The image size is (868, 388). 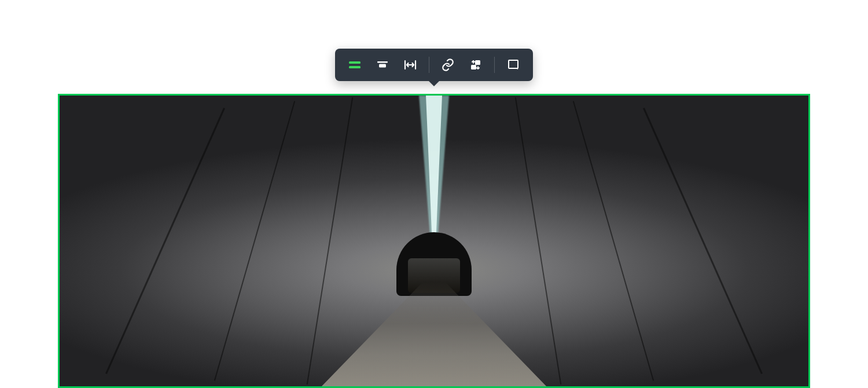 What do you see at coordinates (476, 65) in the screenshot?
I see `replace-image-button` at bounding box center [476, 65].